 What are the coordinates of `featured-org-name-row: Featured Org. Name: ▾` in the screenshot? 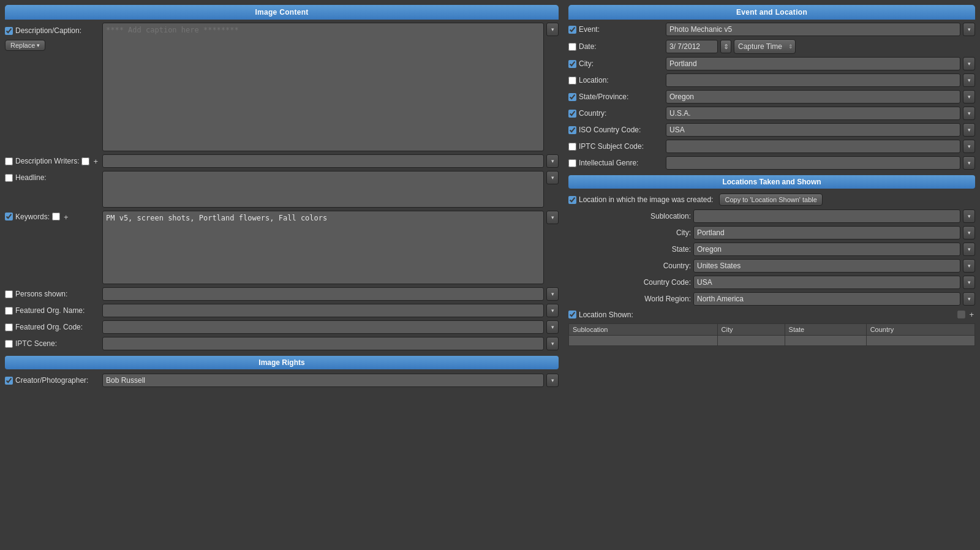 It's located at (282, 311).